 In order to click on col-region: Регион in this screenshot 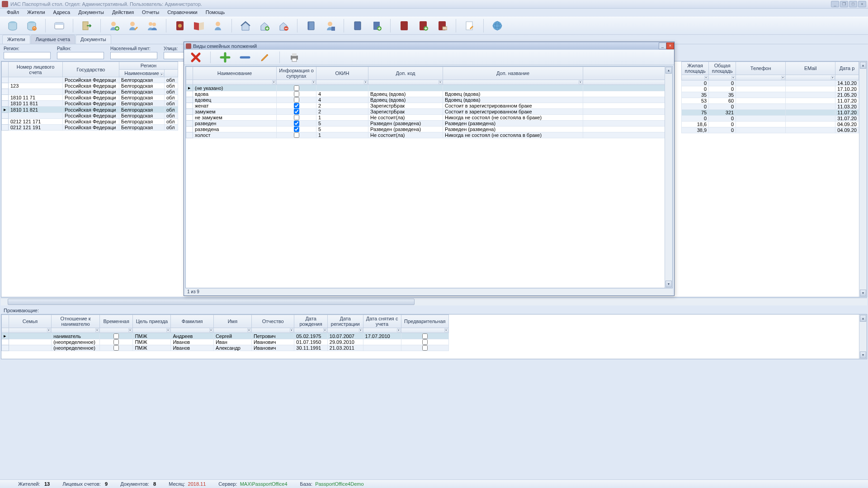, I will do `click(149, 66)`.